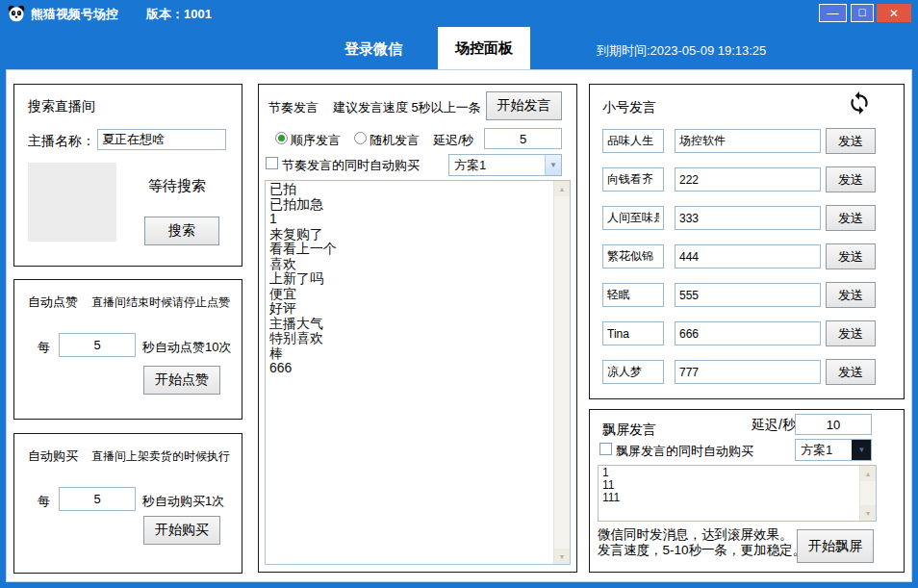  I want to click on alt-account-title: 小号发言, so click(629, 108).